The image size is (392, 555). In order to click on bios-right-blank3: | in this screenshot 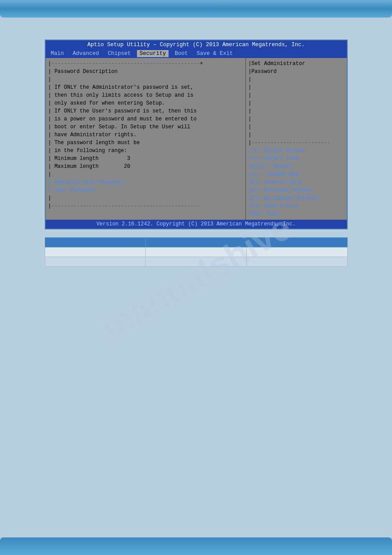, I will do `click(296, 95)`.